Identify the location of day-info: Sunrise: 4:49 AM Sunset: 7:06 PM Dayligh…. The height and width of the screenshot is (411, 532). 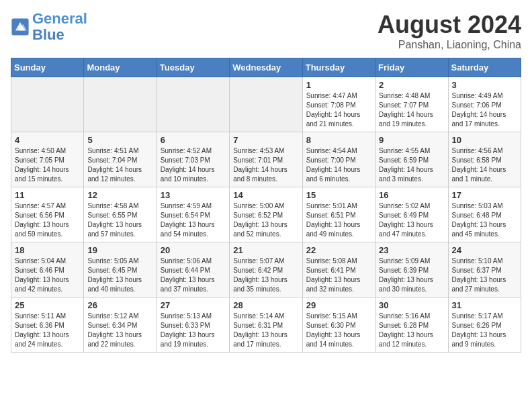
(485, 110).